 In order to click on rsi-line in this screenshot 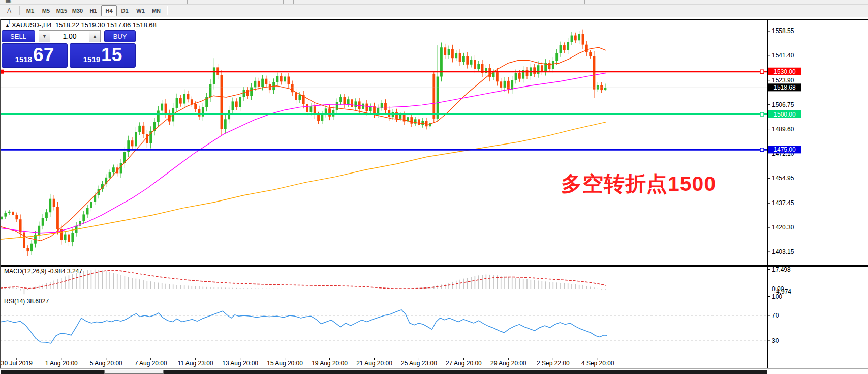, I will do `click(304, 327)`.